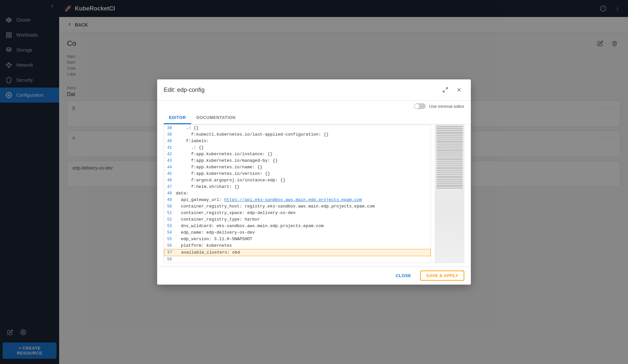  What do you see at coordinates (184, 90) in the screenshot?
I see `modal-title: Edit: edp-config` at bounding box center [184, 90].